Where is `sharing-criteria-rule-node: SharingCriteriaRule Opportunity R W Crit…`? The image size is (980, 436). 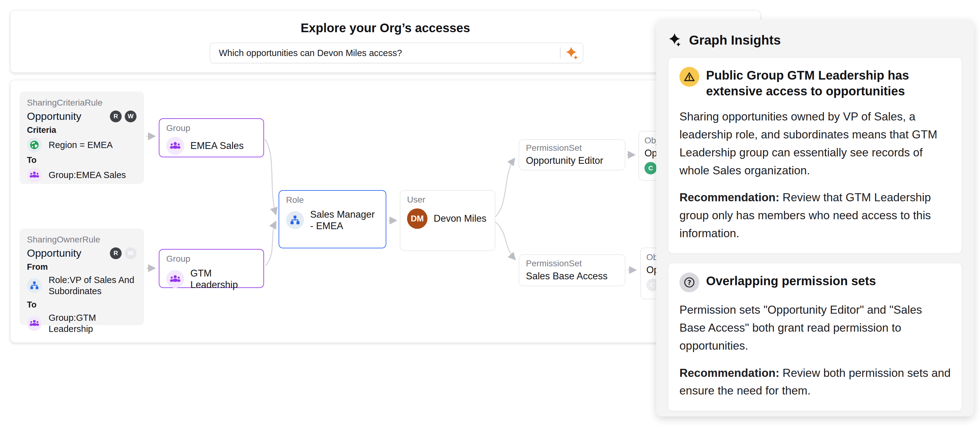
sharing-criteria-rule-node: SharingCriteriaRule Opportunity R W Crit… is located at coordinates (81, 138).